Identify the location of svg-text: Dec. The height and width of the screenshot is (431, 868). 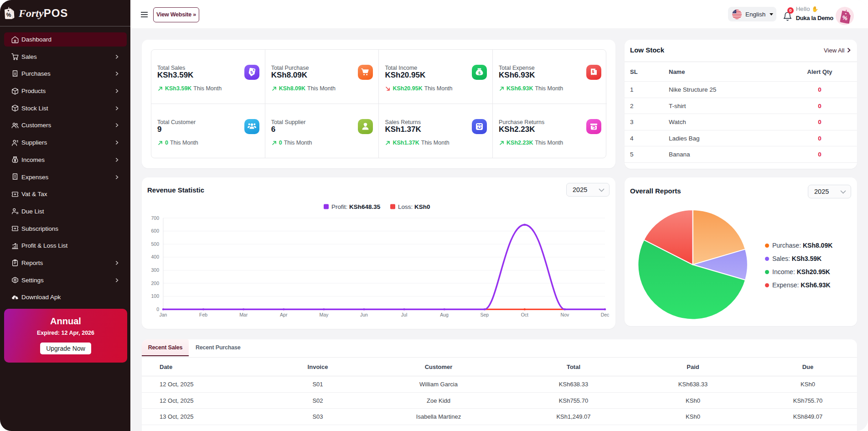
(605, 315).